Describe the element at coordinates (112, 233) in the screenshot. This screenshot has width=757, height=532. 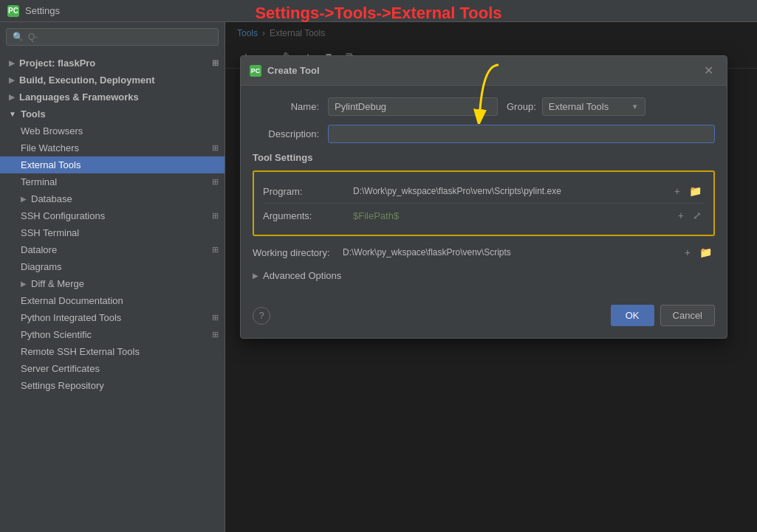
I see `sidebar-item-ssh-terminal: SSH Terminal` at that location.